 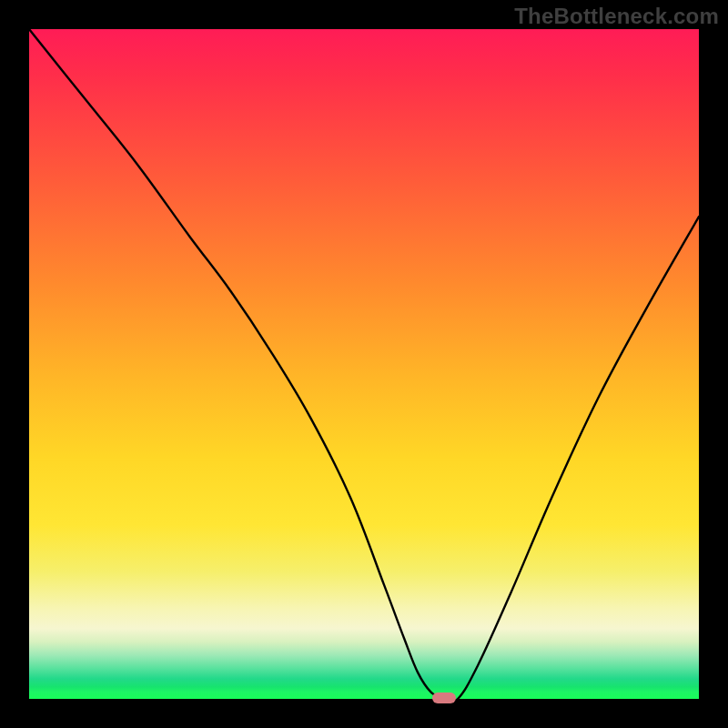 I want to click on watermark-text: TheBottleneck.com, so click(x=617, y=16).